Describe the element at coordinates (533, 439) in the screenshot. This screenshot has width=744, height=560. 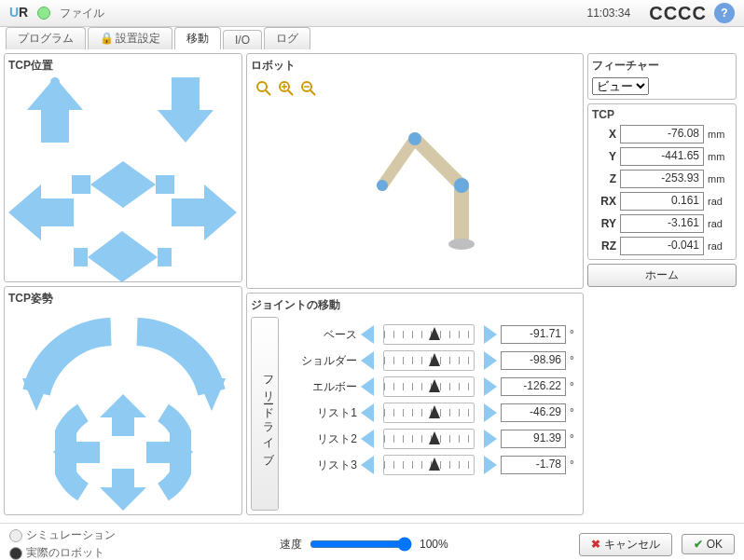
I see `joint-value-4: 91.39` at that location.